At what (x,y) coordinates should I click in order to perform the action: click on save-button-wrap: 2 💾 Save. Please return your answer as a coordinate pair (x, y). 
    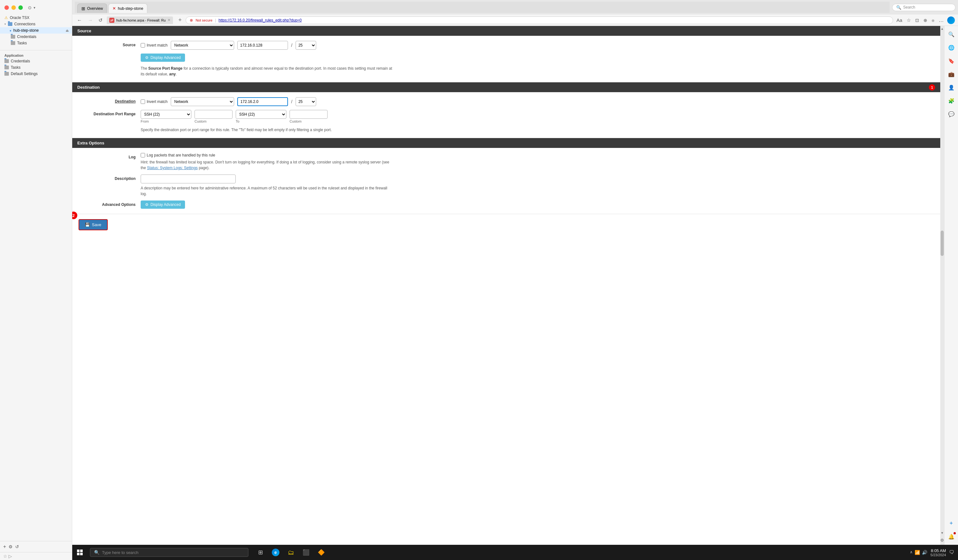
    Looking at the image, I should click on (93, 225).